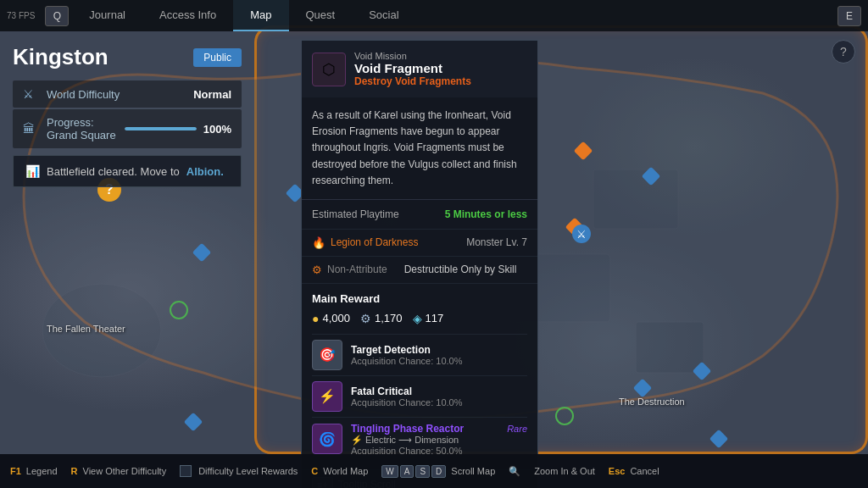 Image resolution: width=868 pixels, height=488 pixels. I want to click on a-key: A, so click(407, 471).